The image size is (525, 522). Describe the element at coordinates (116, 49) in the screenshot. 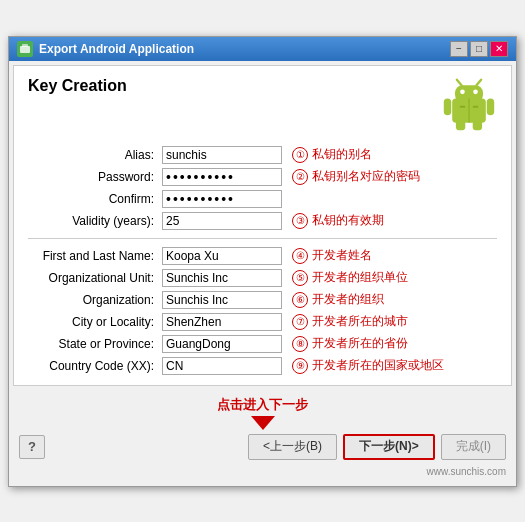

I see `window-title: Export Android Application` at that location.